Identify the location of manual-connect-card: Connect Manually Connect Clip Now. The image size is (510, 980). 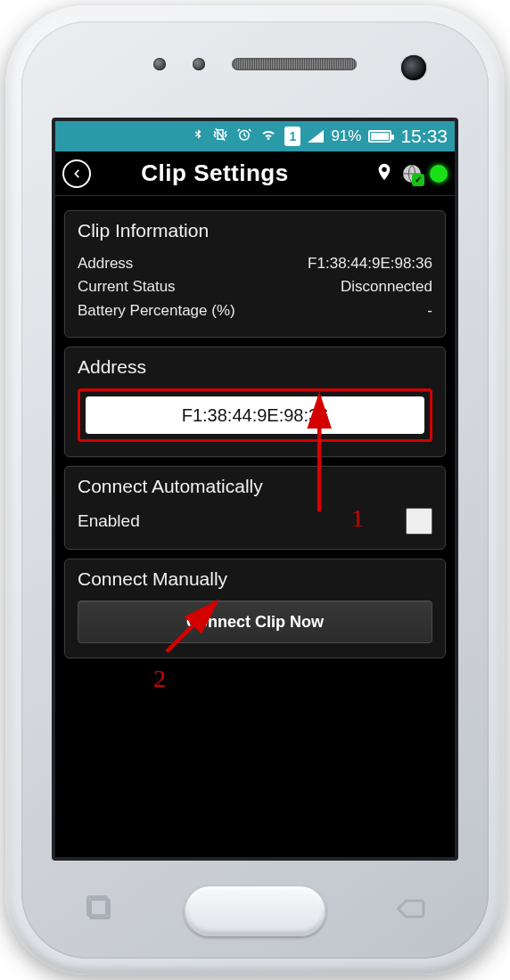
(255, 608).